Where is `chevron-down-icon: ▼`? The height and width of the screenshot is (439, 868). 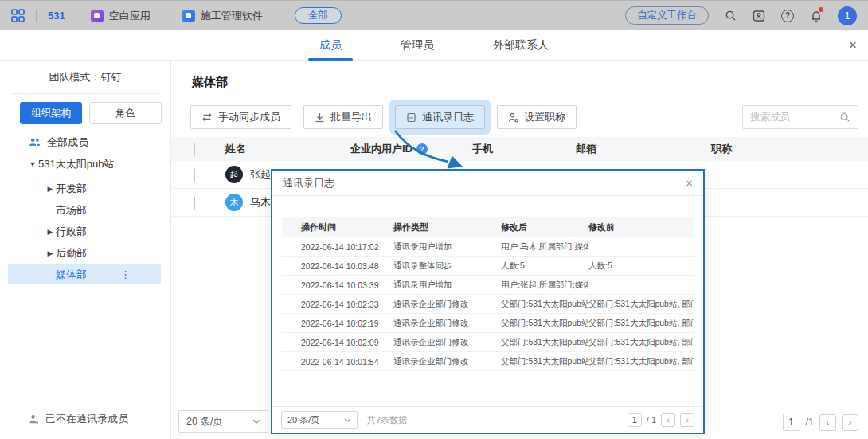
chevron-down-icon: ▼ is located at coordinates (33, 164).